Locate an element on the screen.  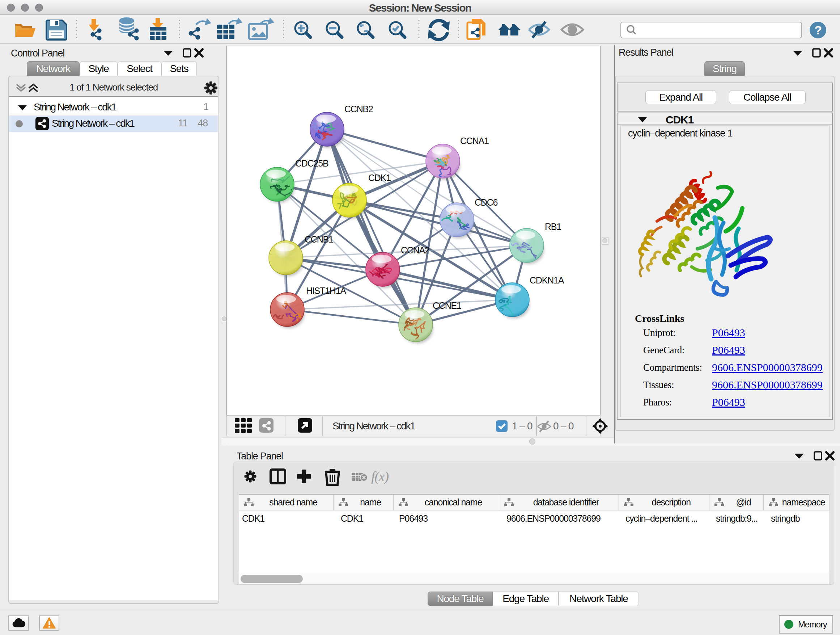
svg-text: CCNB2 is located at coordinates (358, 109).